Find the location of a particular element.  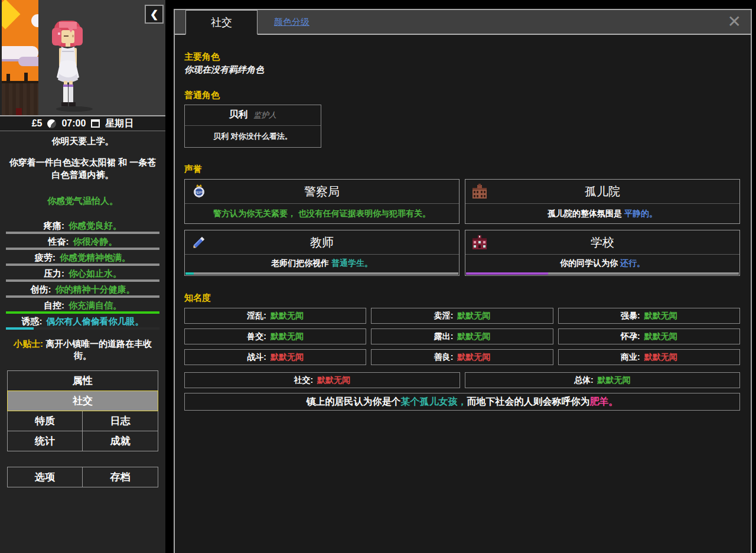

desc-plain: 老师们把你视作 is located at coordinates (301, 264).